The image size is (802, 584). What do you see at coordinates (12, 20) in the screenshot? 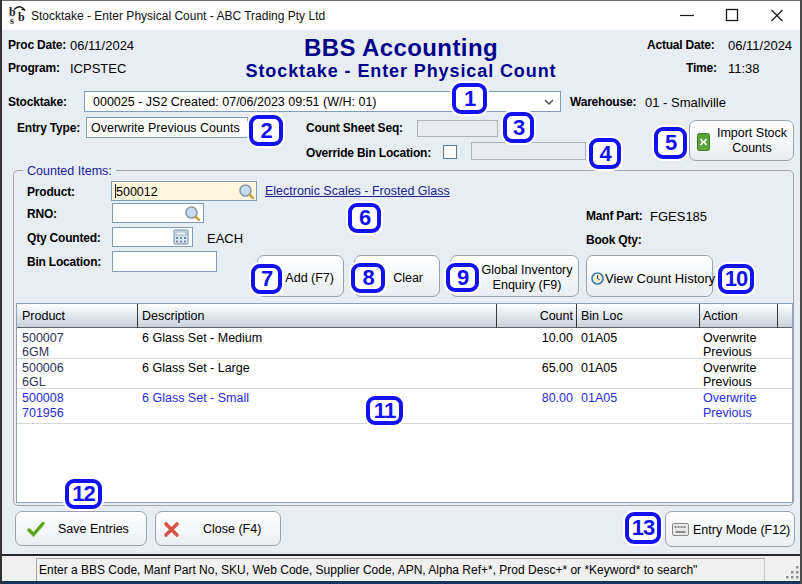
I see `svg-text: s` at bounding box center [12, 20].